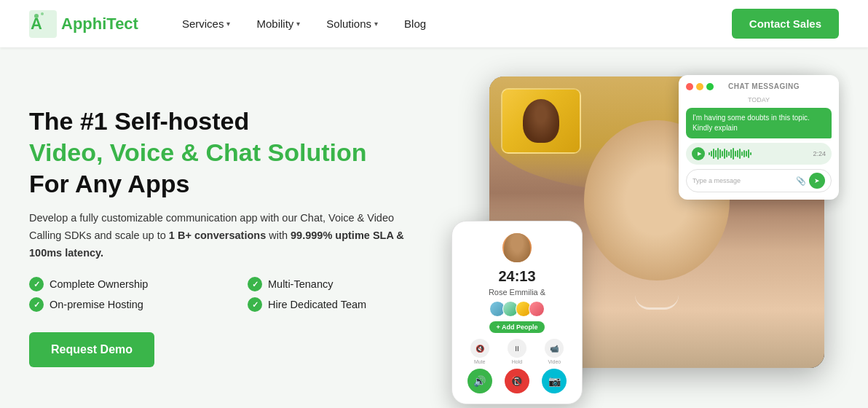  Describe the element at coordinates (759, 86) in the screenshot. I see `chat-panel-header: CHAT MESSAGING` at that location.